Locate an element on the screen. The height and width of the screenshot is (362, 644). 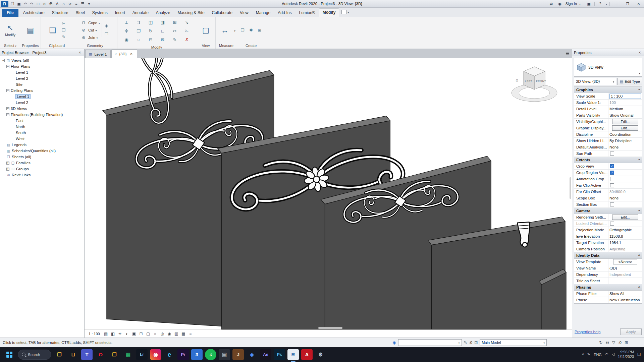
close-button: ✕ is located at coordinates (639, 4).